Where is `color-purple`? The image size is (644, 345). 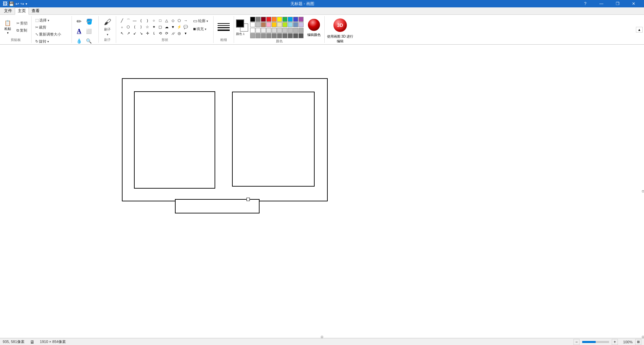
color-purple is located at coordinates (301, 19).